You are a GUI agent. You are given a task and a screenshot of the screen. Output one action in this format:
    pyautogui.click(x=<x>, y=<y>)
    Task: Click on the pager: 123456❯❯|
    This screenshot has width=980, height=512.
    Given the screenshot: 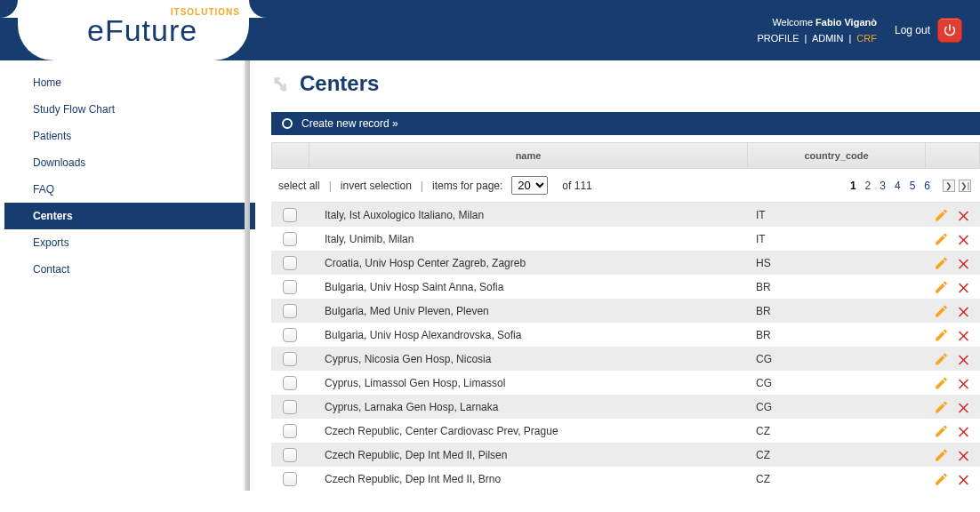 What is the action you would take?
    pyautogui.click(x=911, y=186)
    